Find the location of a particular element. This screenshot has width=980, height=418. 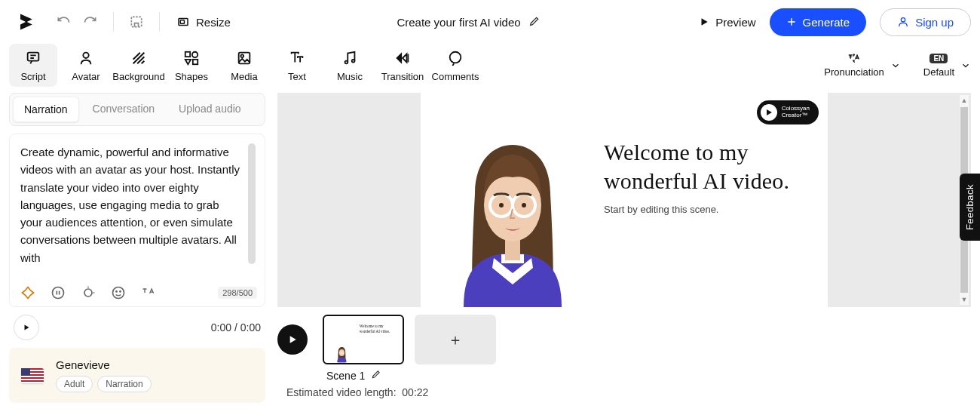

edit-scene-name-icon is located at coordinates (376, 376).